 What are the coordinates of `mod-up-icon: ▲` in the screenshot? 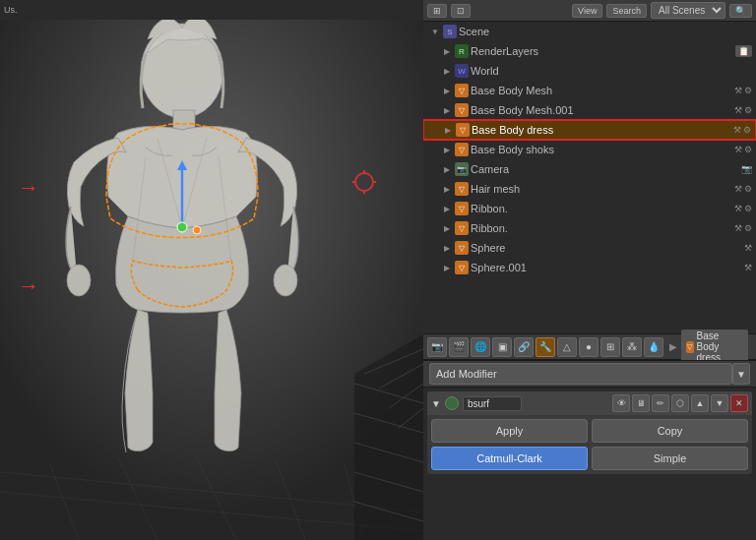 It's located at (700, 403).